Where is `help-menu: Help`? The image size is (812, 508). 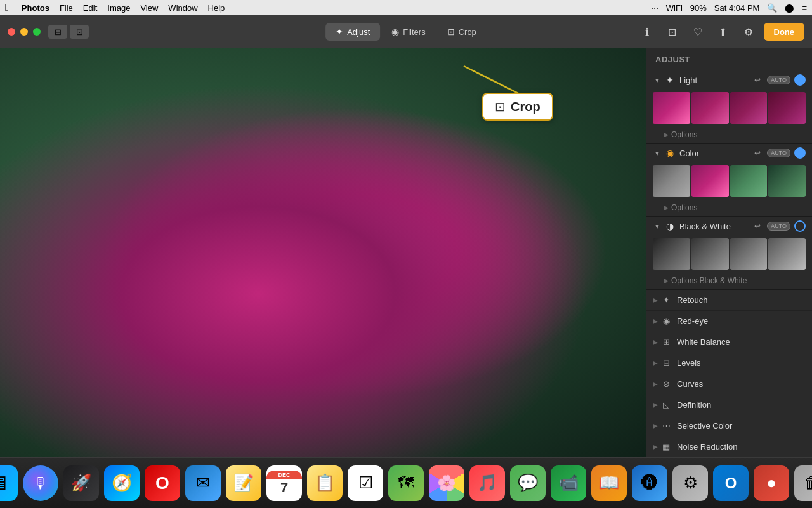
help-menu: Help is located at coordinates (217, 8).